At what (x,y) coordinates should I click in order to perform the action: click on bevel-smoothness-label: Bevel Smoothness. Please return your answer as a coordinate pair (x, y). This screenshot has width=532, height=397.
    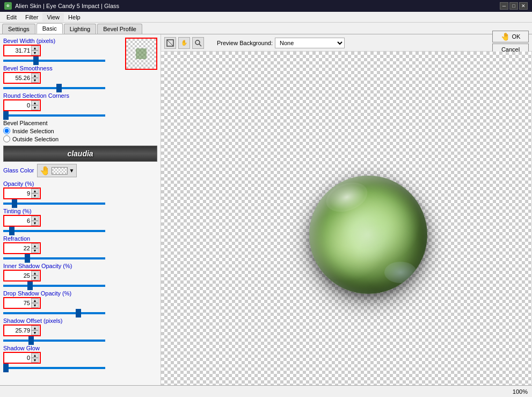
    Looking at the image, I should click on (62, 68).